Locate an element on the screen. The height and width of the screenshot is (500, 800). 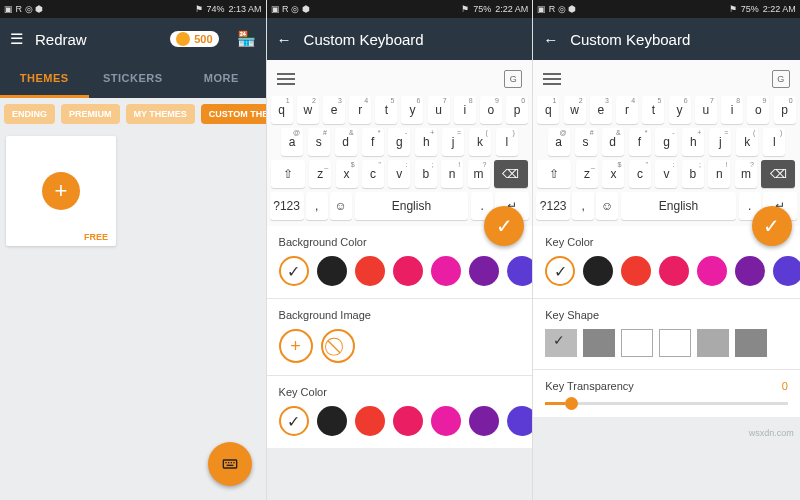
key: n! is located at coordinates (719, 174).